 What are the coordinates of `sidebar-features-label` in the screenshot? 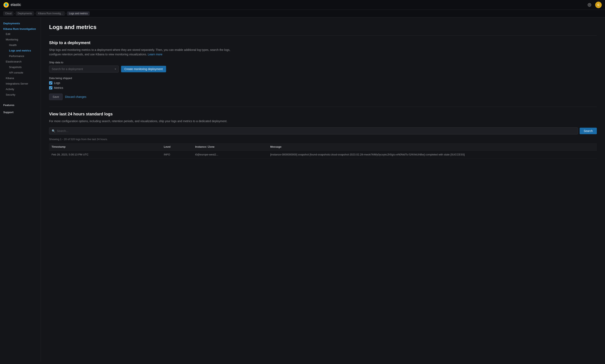 It's located at (20, 101).